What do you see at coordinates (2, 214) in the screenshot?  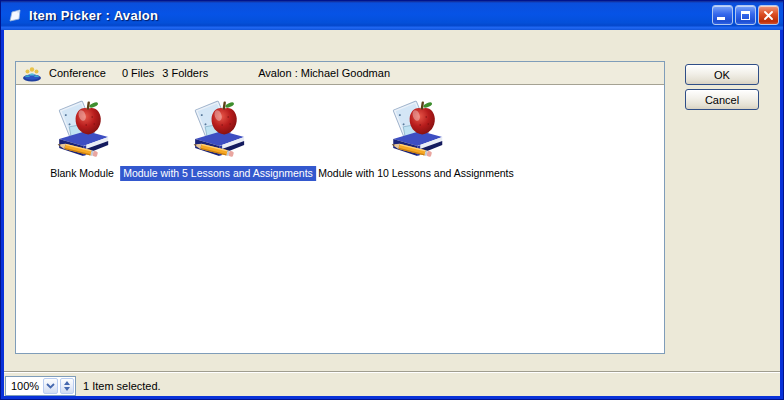 I see `window-frame-left` at bounding box center [2, 214].